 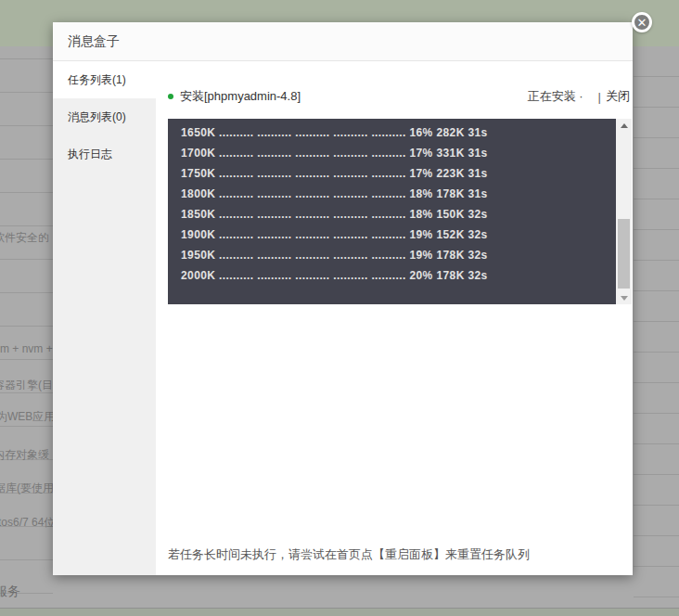 I want to click on bg-text-fragment: 为WEB应用, so click(x=26, y=417).